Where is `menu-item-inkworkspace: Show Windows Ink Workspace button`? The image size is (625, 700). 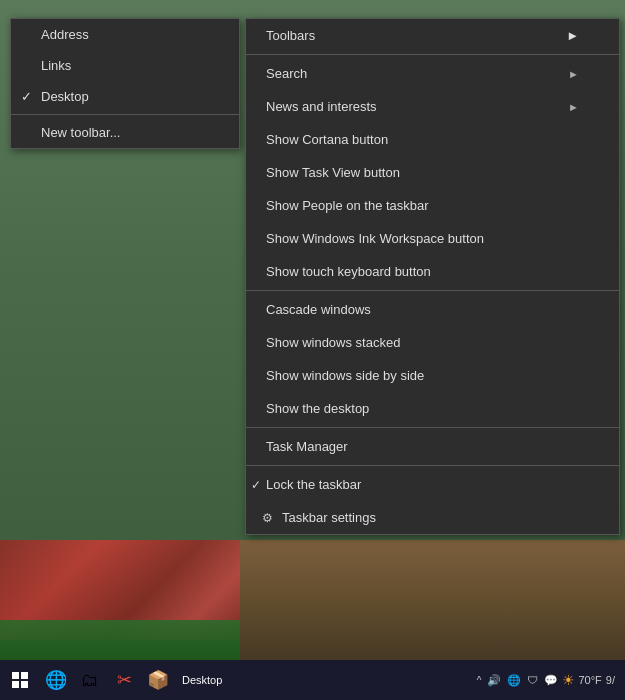 menu-item-inkworkspace: Show Windows Ink Workspace button is located at coordinates (432, 238).